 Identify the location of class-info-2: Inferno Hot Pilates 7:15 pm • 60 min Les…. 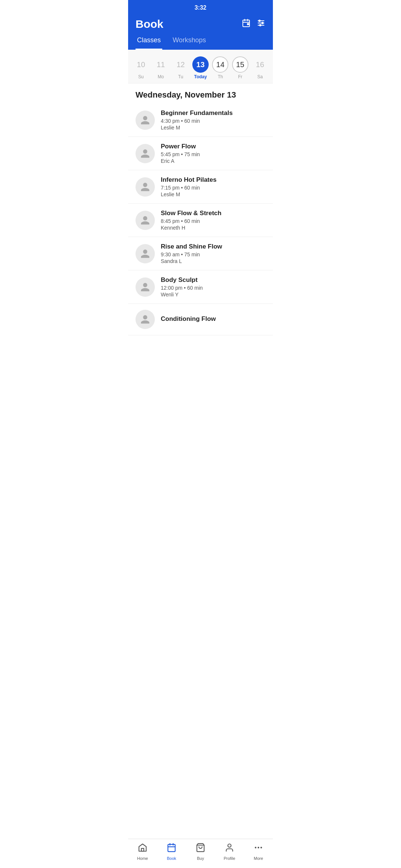
(213, 187).